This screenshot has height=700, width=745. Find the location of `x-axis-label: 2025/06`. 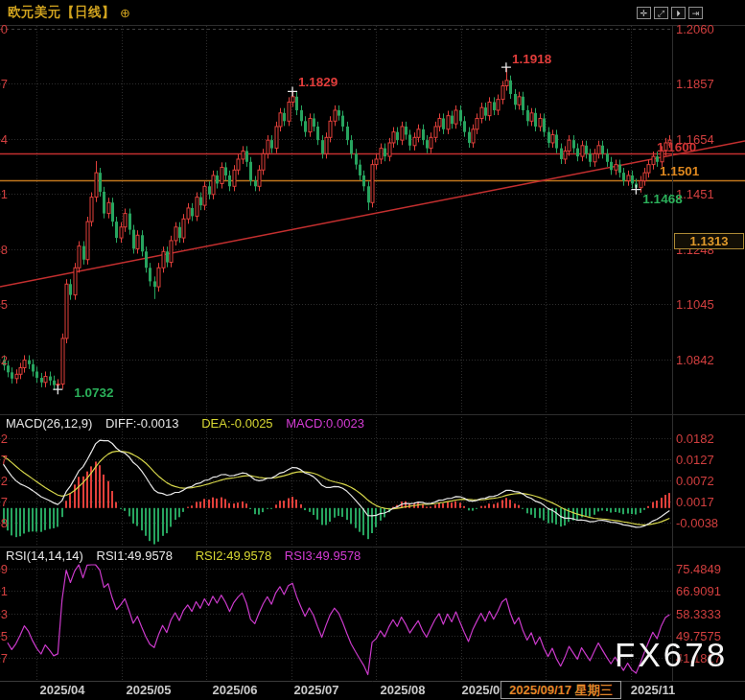

x-axis-label: 2025/06 is located at coordinates (236, 690).